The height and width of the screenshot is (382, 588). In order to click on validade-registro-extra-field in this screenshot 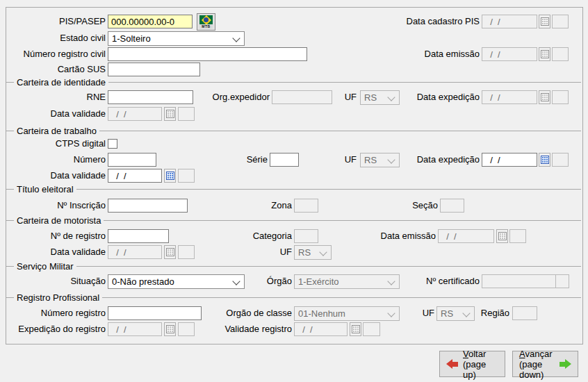, I will do `click(371, 329)`.